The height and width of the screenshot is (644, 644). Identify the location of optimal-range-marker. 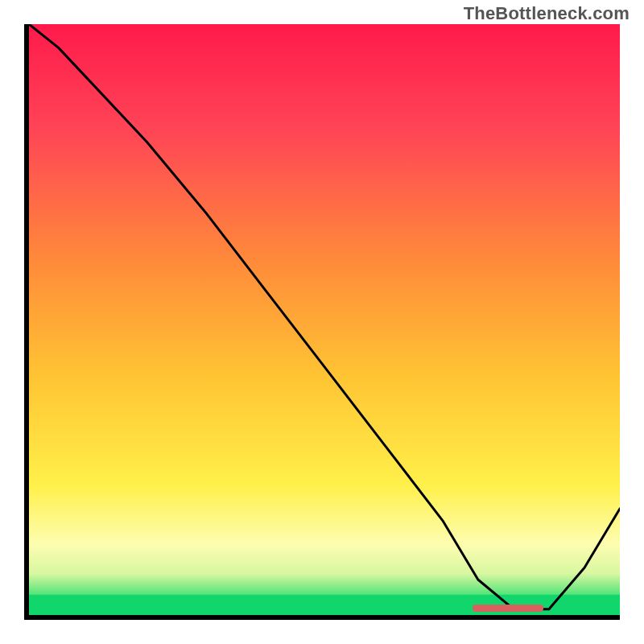
(508, 609).